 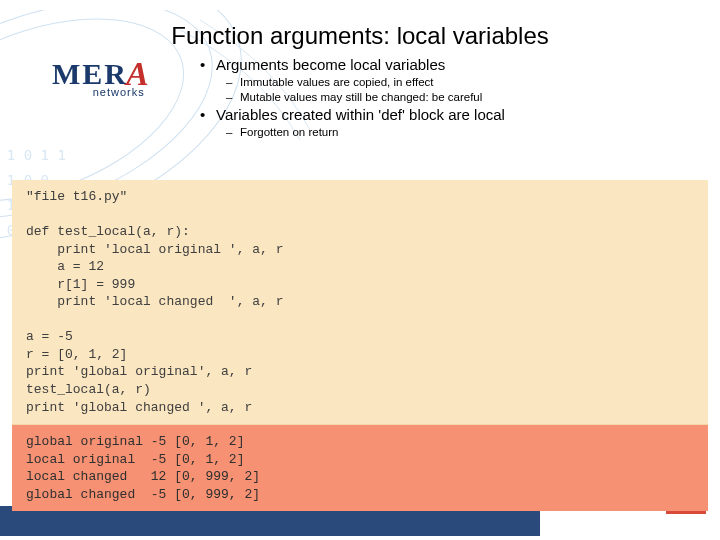 What do you see at coordinates (440, 98) in the screenshot?
I see `bullet-content: Arguments become local variables Immutab…` at bounding box center [440, 98].